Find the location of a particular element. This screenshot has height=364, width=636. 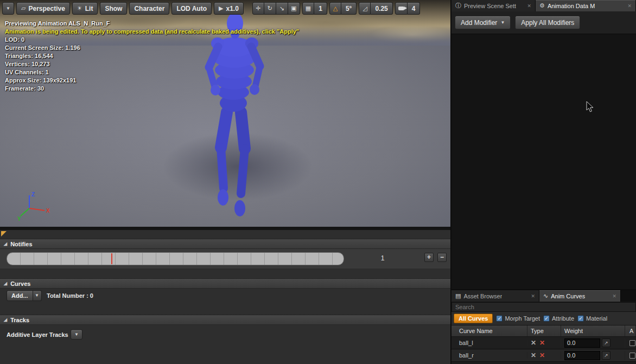

camera-speed-value: 4 is located at coordinates (414, 9).